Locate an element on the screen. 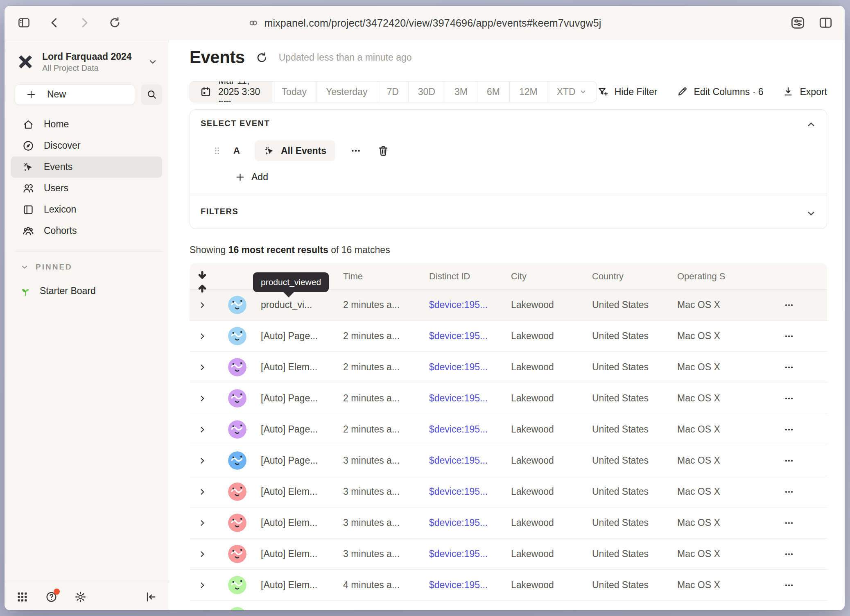  event-more-icon is located at coordinates (356, 151).